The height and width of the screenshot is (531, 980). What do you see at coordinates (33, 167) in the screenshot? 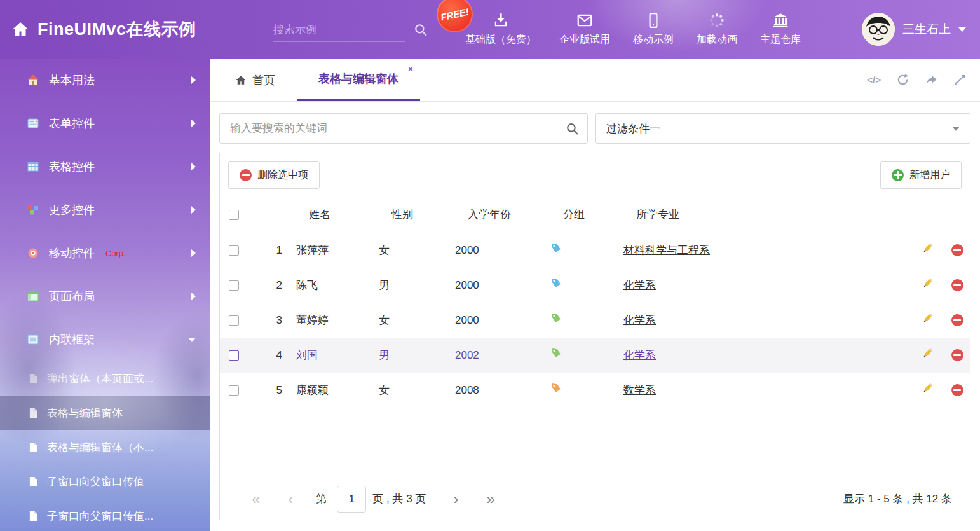
I see `table-icon` at bounding box center [33, 167].